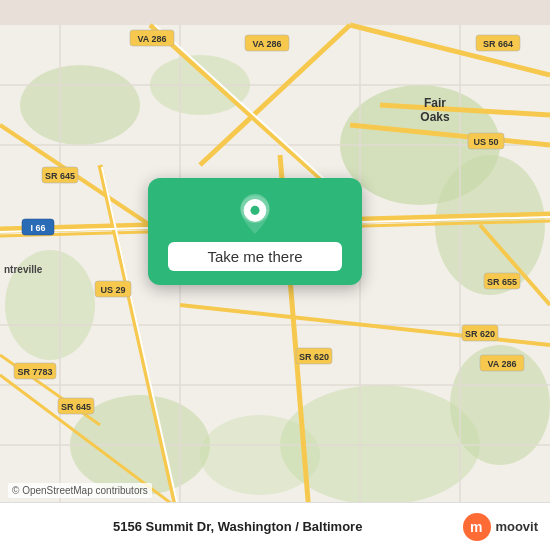 The width and height of the screenshot is (550, 550). I want to click on svg-text: ntreville, so click(24, 270).